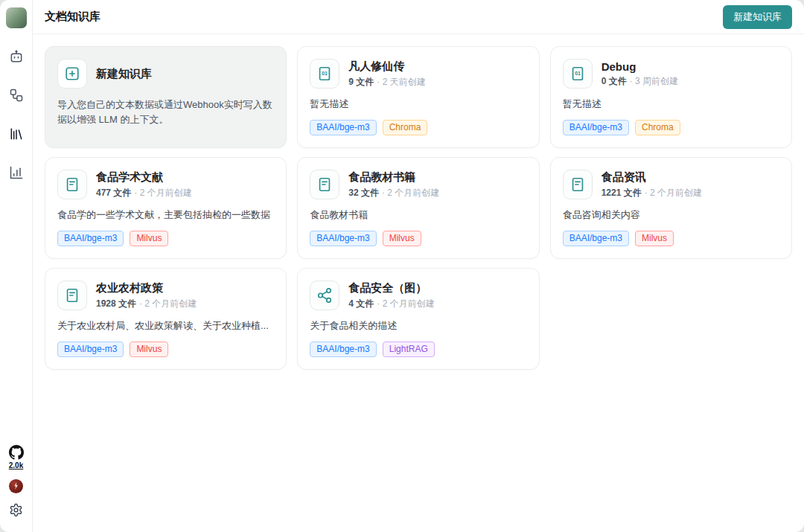  Describe the element at coordinates (16, 482) in the screenshot. I see `sidebar-bottom: 2.0k` at that location.